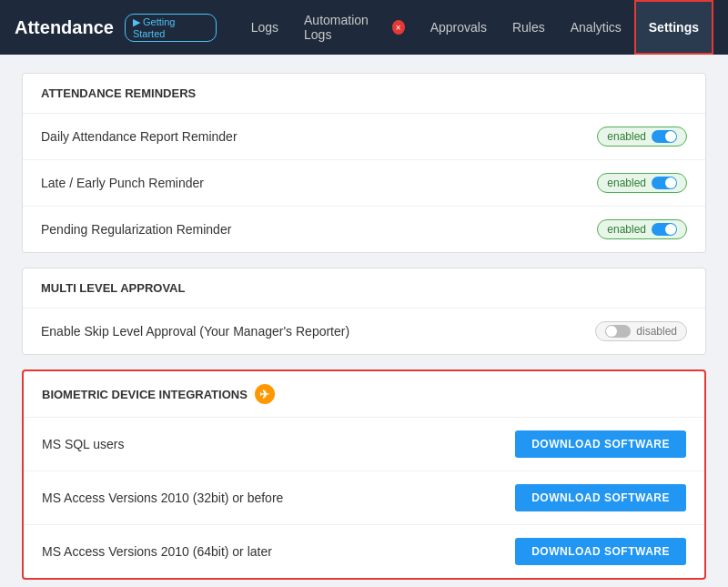 The width and height of the screenshot is (728, 587). I want to click on late-early-status: enabled, so click(626, 183).